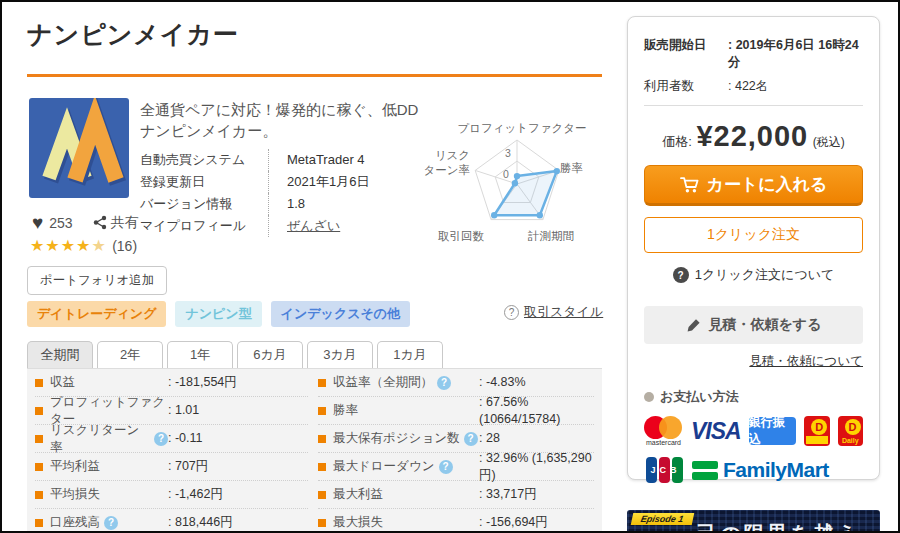  I want to click on like-count: 253, so click(60, 223).